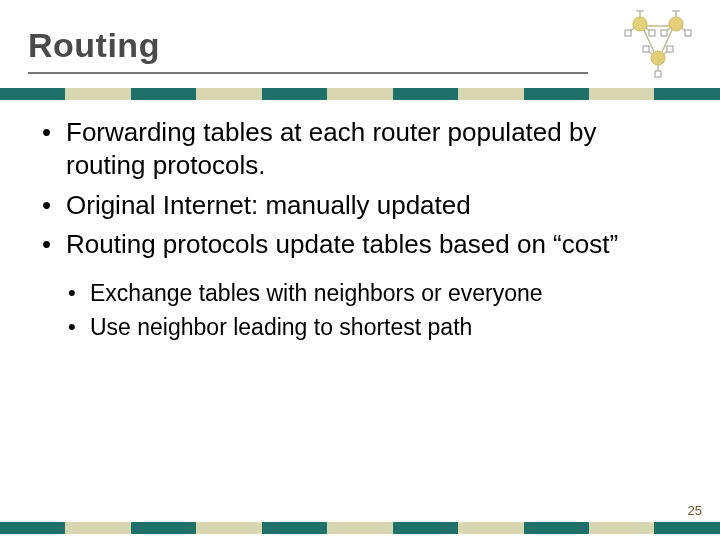 Image resolution: width=720 pixels, height=540 pixels. I want to click on network-logo, so click(659, 45).